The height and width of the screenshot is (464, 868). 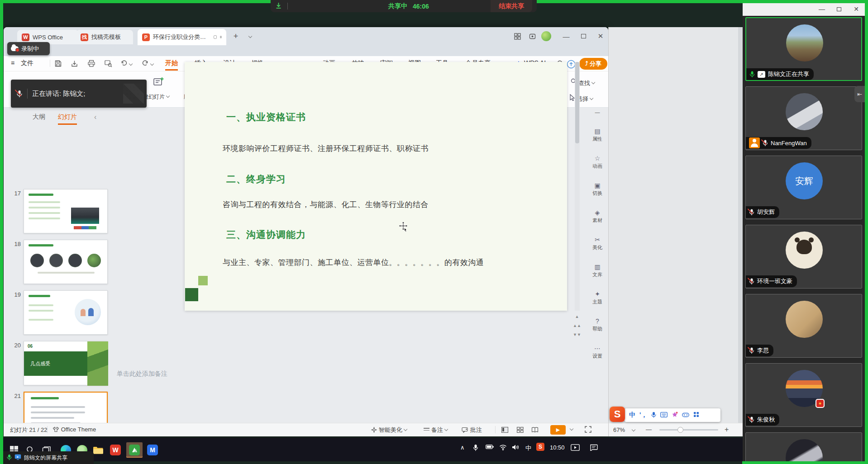 I want to click on tray-sogou-icon: S, so click(x=540, y=447).